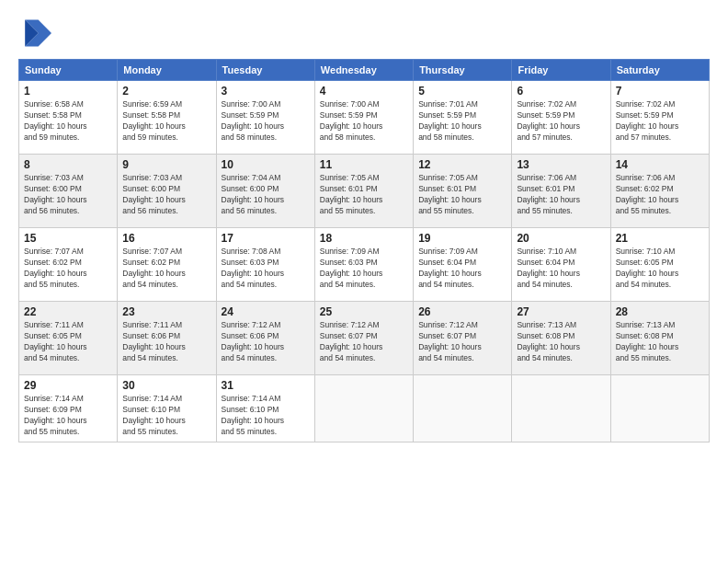  What do you see at coordinates (660, 339) in the screenshot?
I see `day-cell: 28Sunrise: 7:13 AM Sunset: 6:08 PM Dayli…` at bounding box center [660, 339].